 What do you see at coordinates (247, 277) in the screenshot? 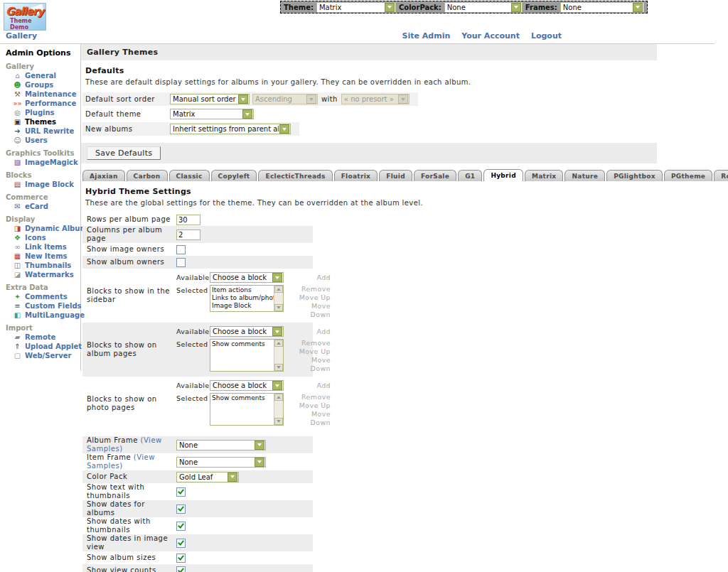
I see `blocks-sidebar-available-select: Choose a block` at bounding box center [247, 277].